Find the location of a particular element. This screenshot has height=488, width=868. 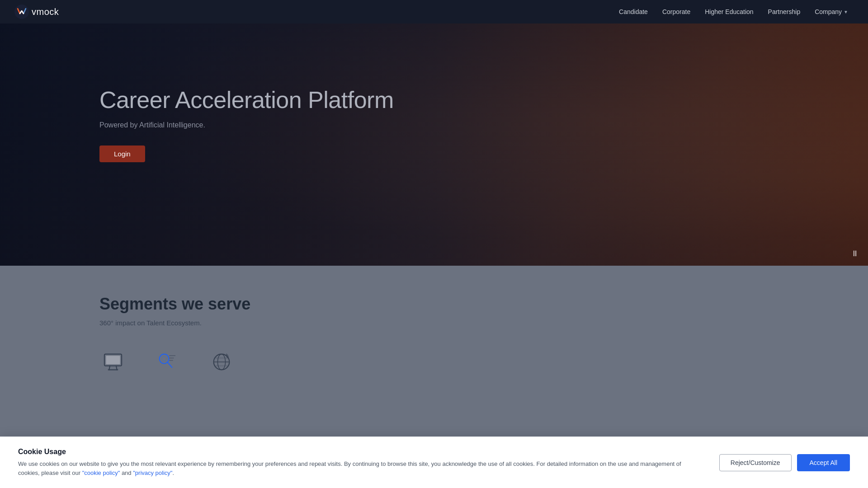

segment-higher-education is located at coordinates (235, 362).